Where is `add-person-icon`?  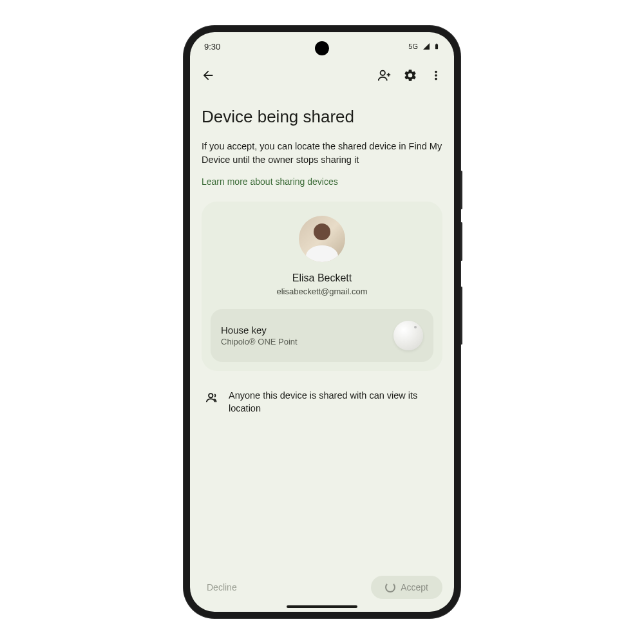 add-person-icon is located at coordinates (384, 76).